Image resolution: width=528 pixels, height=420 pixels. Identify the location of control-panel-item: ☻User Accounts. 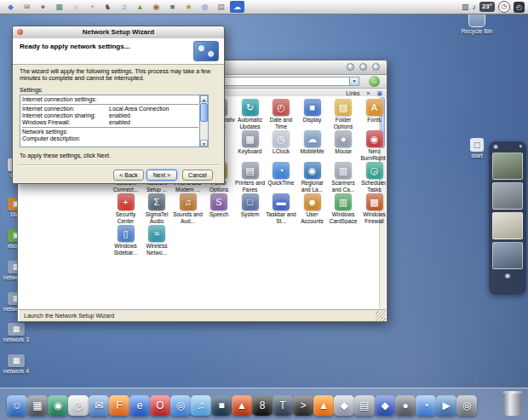
(312, 209).